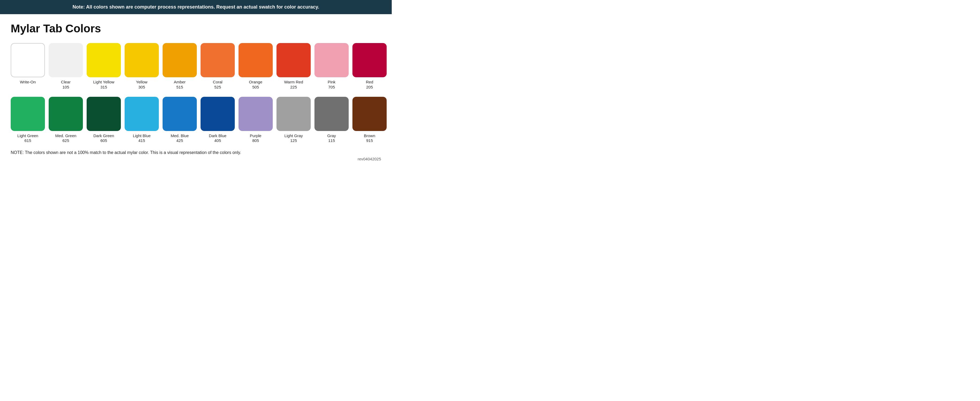 Image resolution: width=980 pixels, height=401 pixels. Describe the element at coordinates (142, 120) in the screenshot. I see `color-item: Light Blue415` at that location.